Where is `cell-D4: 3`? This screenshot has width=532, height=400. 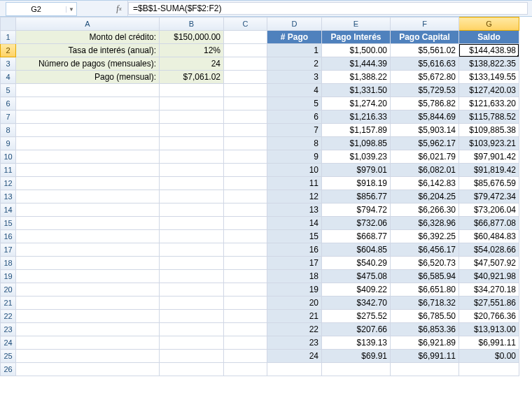 cell-D4: 3 is located at coordinates (295, 77).